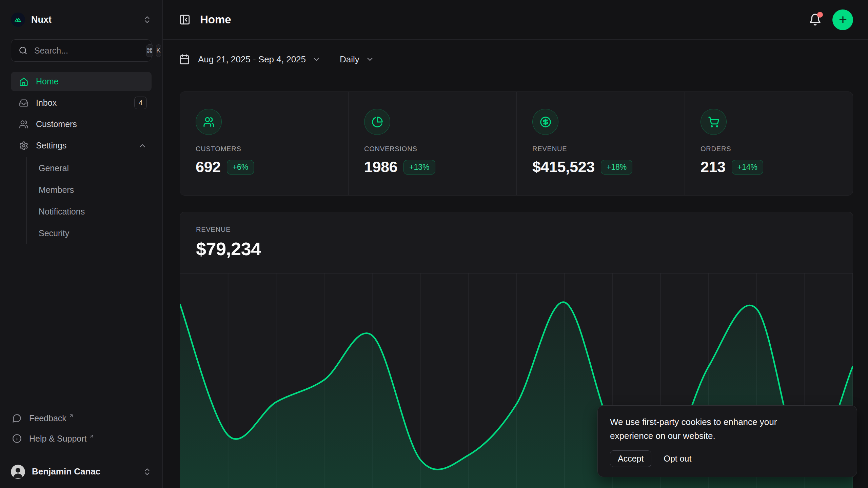 The width and height of the screenshot is (868, 488). I want to click on subnav-label: General, so click(54, 168).